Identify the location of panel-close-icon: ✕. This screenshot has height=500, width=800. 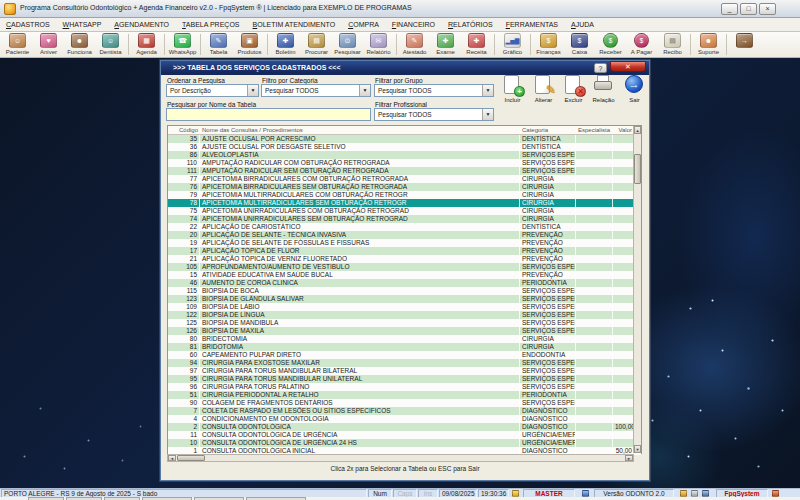
(628, 66).